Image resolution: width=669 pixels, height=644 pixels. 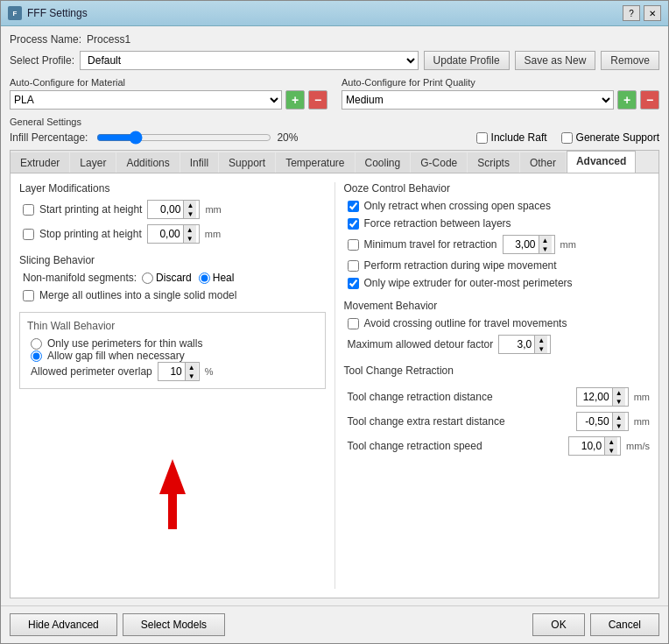 I want to click on heal-radio, so click(x=205, y=279).